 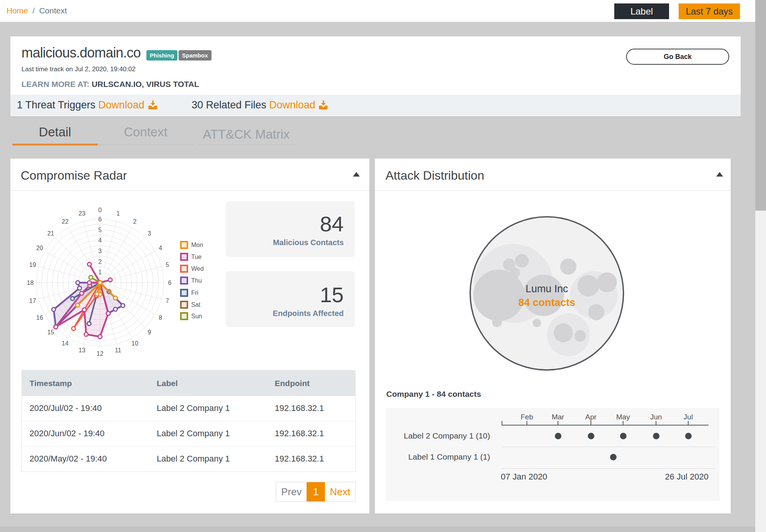 I want to click on svg-text: 16, so click(x=40, y=318).